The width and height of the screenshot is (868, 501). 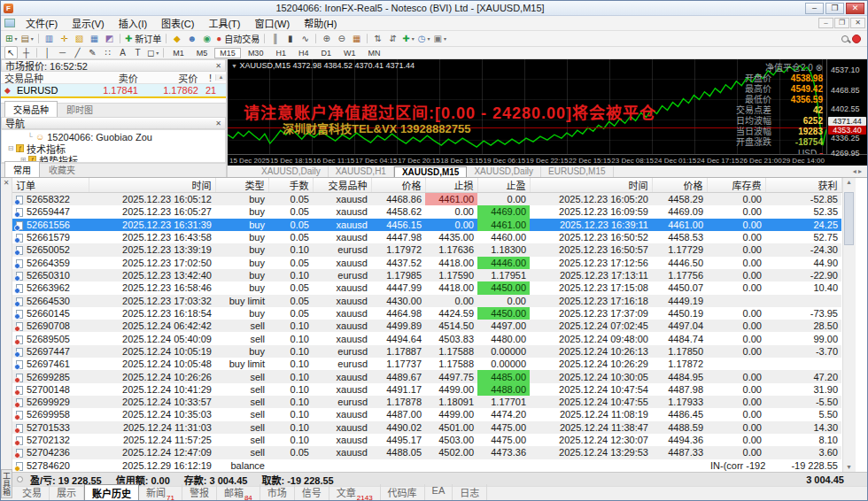 What do you see at coordinates (161, 492) in the screenshot?
I see `toolbox-tab-news: 新闻71` at bounding box center [161, 492].